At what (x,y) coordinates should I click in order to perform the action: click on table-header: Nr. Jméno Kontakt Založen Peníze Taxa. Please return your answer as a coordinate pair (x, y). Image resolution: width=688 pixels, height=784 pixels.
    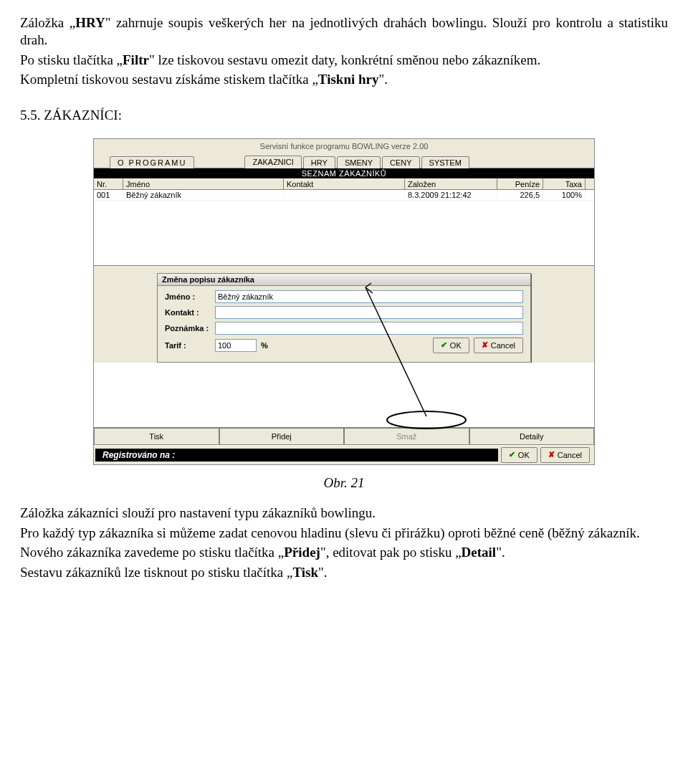
    Looking at the image, I should click on (344, 184).